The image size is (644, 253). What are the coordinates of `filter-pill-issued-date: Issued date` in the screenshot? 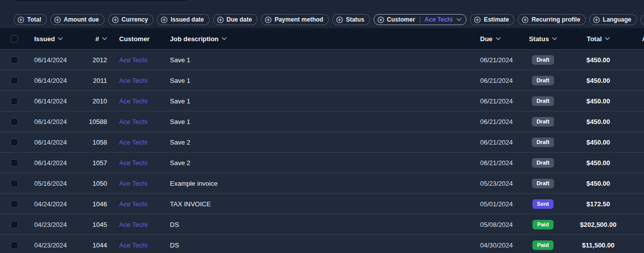 It's located at (183, 20).